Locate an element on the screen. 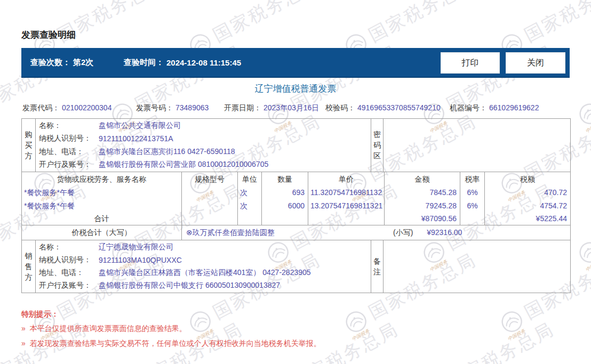 The width and height of the screenshot is (591, 364). invoice-title: 辽宁增值税普通发票 is located at coordinates (296, 88).